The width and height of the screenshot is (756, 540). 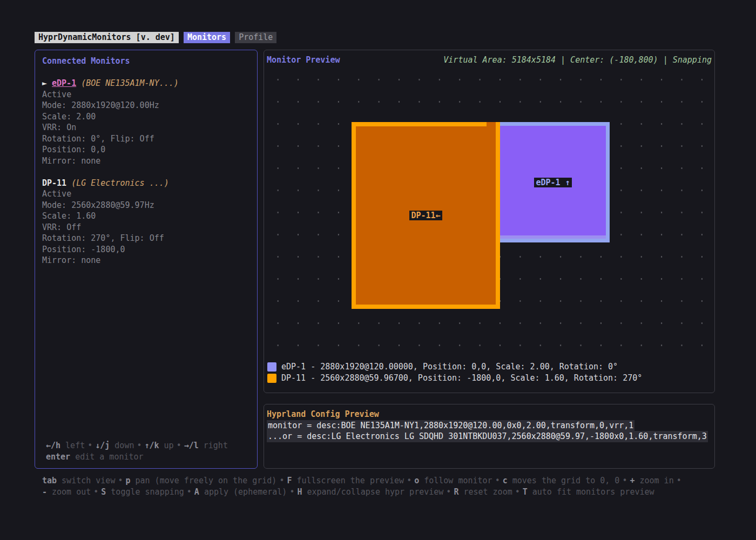 I want to click on key-t: T, so click(x=525, y=492).